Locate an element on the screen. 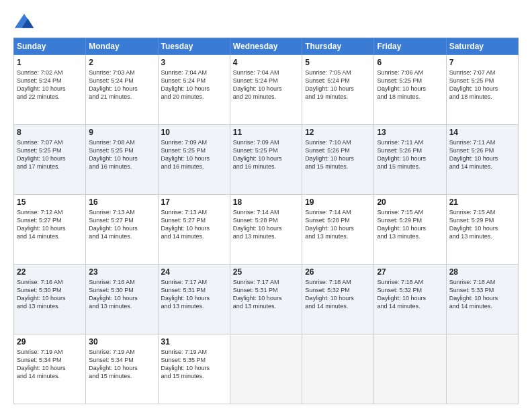  col-header-wednesday: Wednesday is located at coordinates (266, 47).